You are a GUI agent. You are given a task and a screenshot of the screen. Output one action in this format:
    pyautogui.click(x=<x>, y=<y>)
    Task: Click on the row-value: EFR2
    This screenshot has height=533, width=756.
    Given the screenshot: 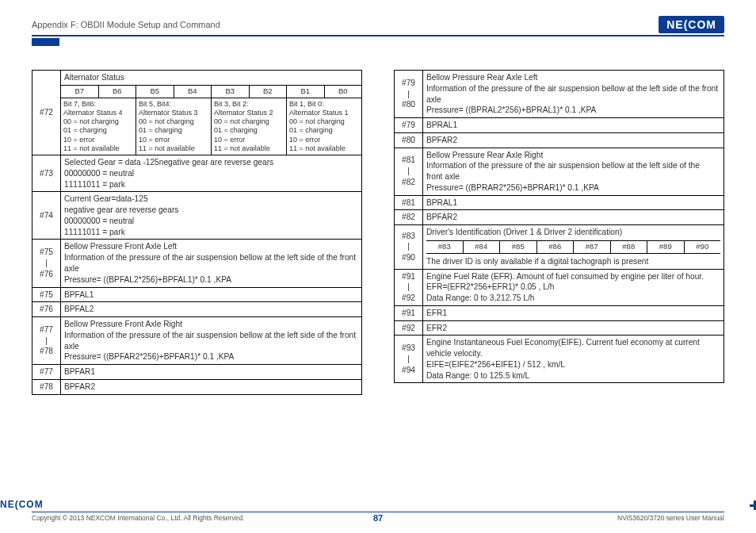 What is the action you would take?
    pyautogui.click(x=574, y=328)
    